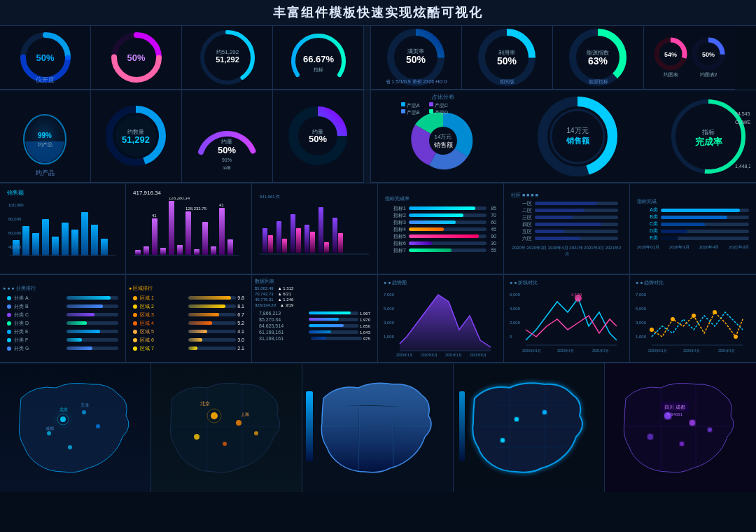 The width and height of the screenshot is (756, 532). What do you see at coordinates (693, 224) in the screenshot?
I see `chart-r3-6-content: 指标完成 A类 B类 C类 D类 E类 2020年01月20` at bounding box center [693, 224].